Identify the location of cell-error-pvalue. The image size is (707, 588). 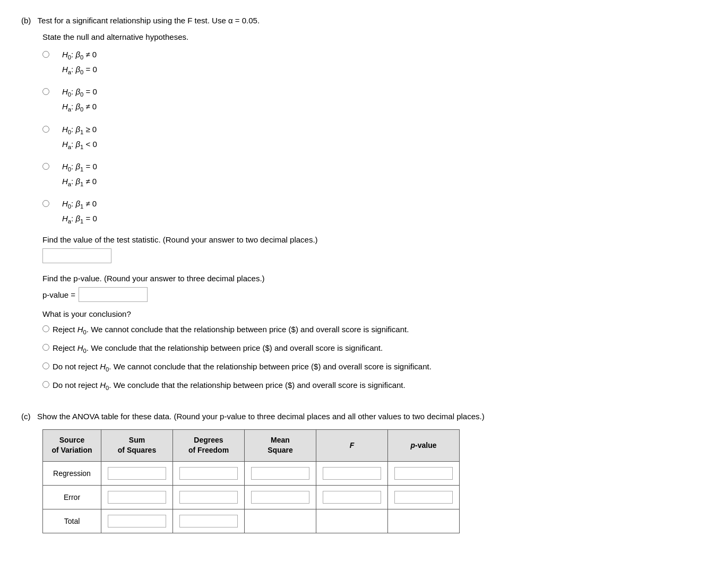
(424, 497).